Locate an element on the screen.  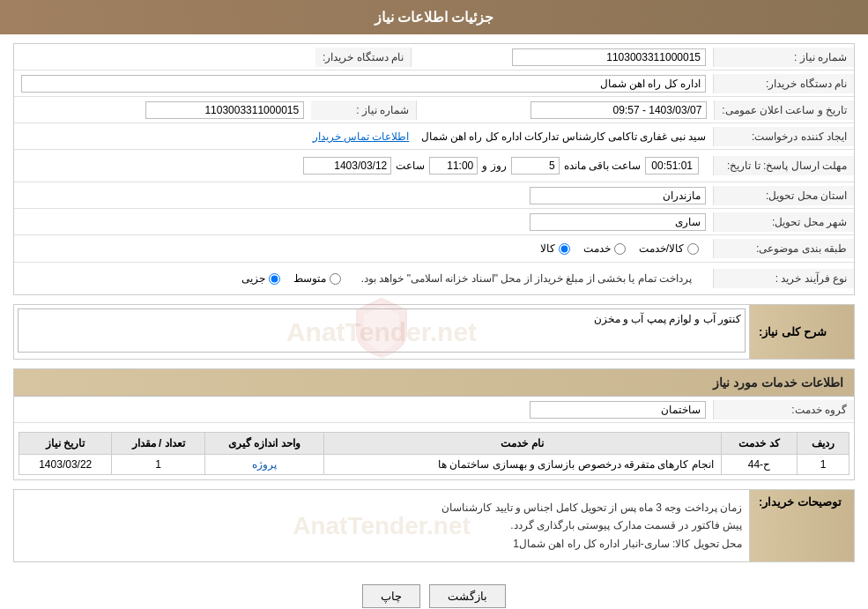
col-header-date: تاریخ نیاز is located at coordinates (65, 444).